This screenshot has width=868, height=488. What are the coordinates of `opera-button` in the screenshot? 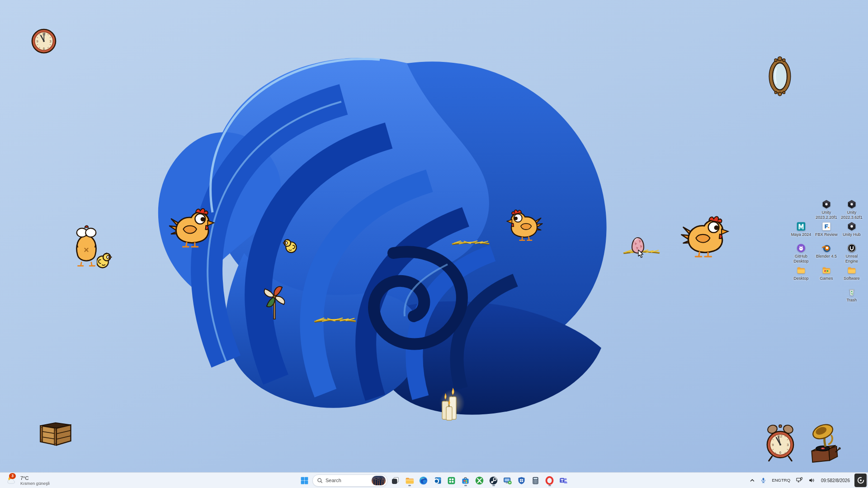 It's located at (550, 480).